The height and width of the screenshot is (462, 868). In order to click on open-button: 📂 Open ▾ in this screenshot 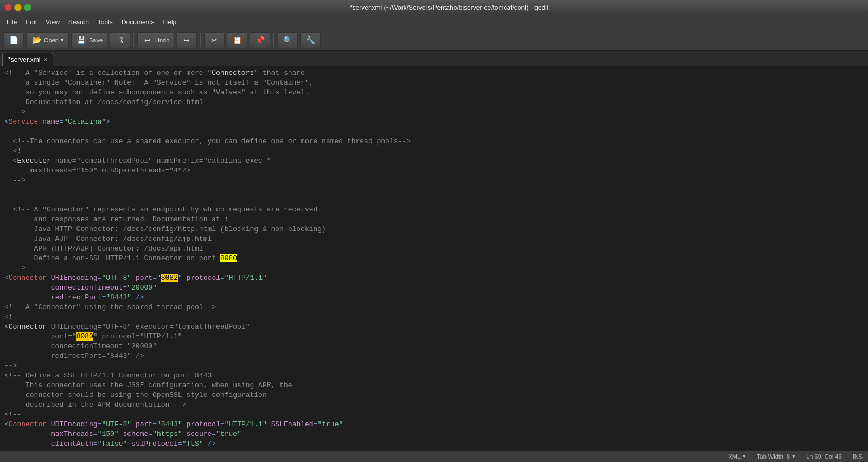, I will do `click(48, 40)`.